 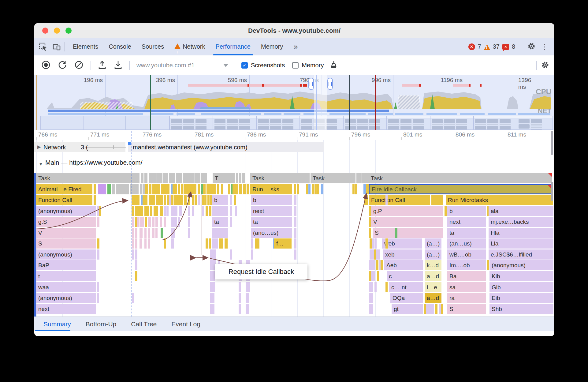 What do you see at coordinates (43, 47) in the screenshot?
I see `inspect-element-icon` at bounding box center [43, 47].